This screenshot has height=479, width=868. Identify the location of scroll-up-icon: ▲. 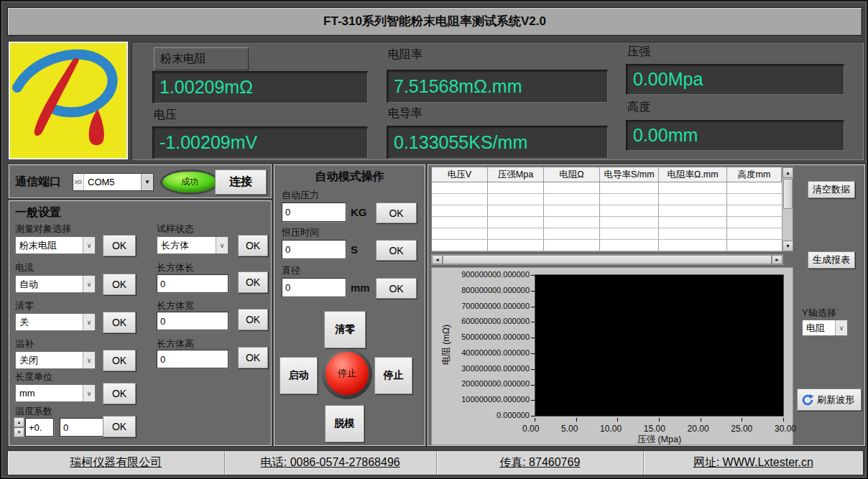
(788, 172).